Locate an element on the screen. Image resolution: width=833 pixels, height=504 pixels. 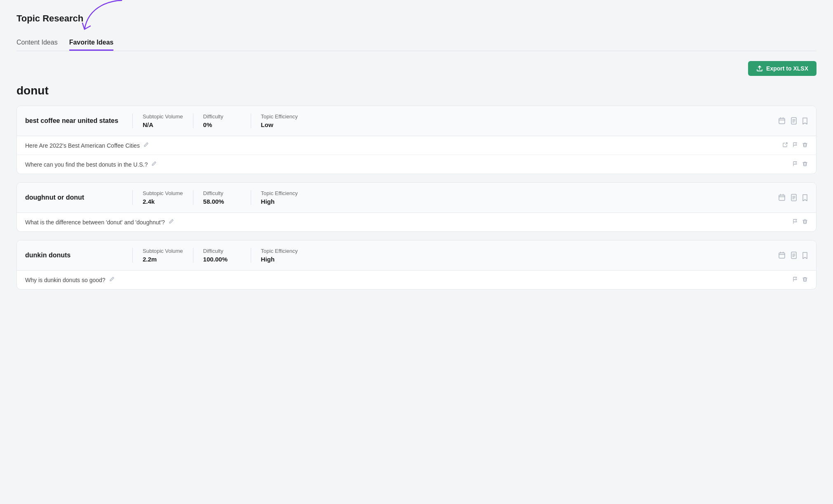
card-row: Where can you find the best donuts in th… is located at coordinates (416, 164).